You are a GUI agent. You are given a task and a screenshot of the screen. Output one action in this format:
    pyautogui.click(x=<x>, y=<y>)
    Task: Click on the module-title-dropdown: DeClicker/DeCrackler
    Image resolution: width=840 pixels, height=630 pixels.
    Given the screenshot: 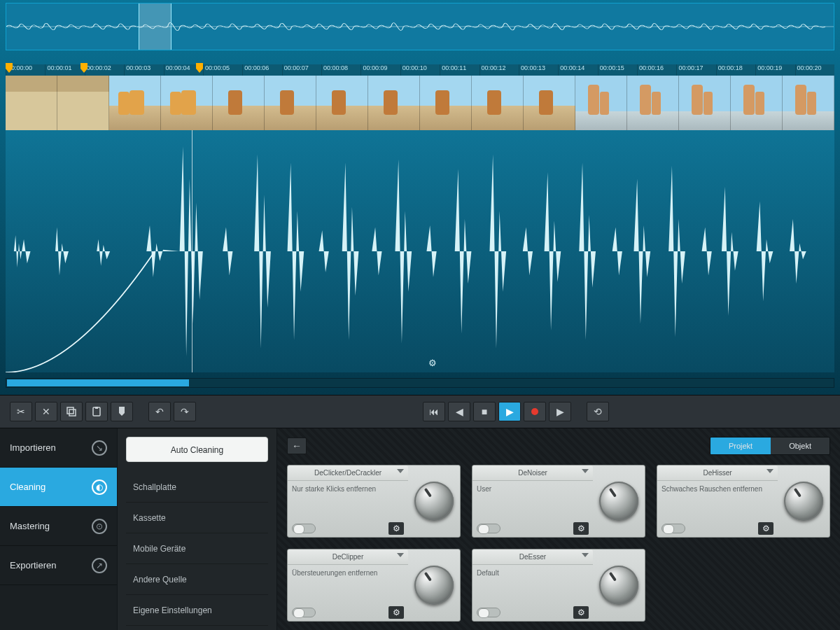 What is the action you would take?
    pyautogui.click(x=348, y=473)
    